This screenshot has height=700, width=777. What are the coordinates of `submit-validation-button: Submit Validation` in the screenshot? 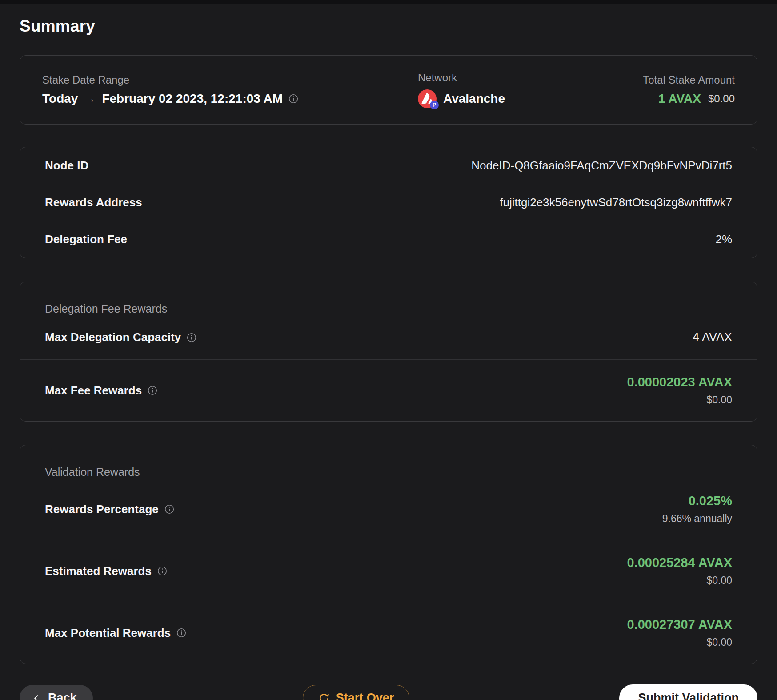 It's located at (688, 692).